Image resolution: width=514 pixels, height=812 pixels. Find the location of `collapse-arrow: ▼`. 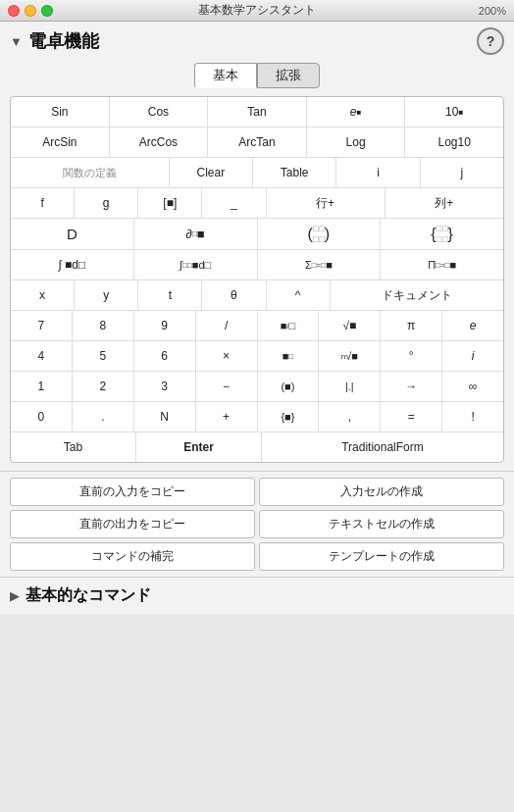

collapse-arrow: ▼ is located at coordinates (16, 41).